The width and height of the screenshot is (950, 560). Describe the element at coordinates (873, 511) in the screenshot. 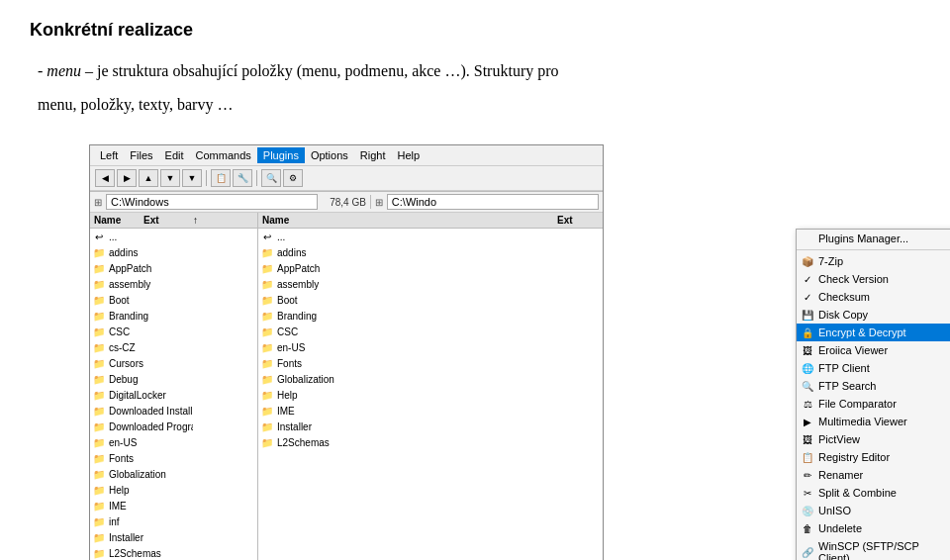

I see `plugin-menu-item: 💿 UnISO ▶` at that location.